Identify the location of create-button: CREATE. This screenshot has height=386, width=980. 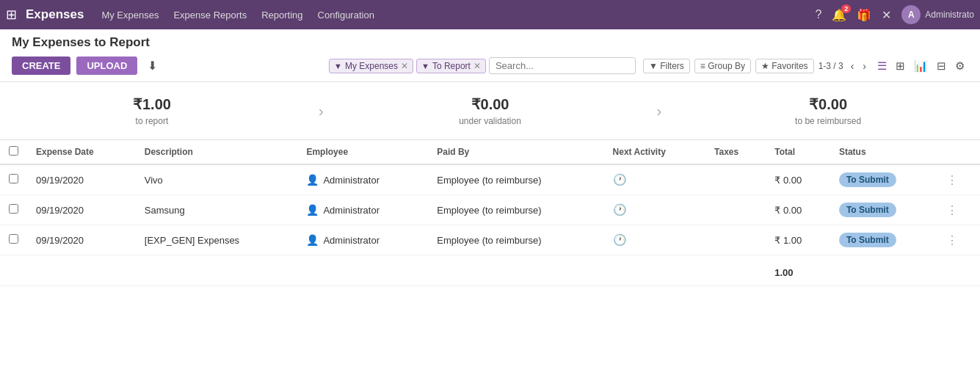
(41, 66).